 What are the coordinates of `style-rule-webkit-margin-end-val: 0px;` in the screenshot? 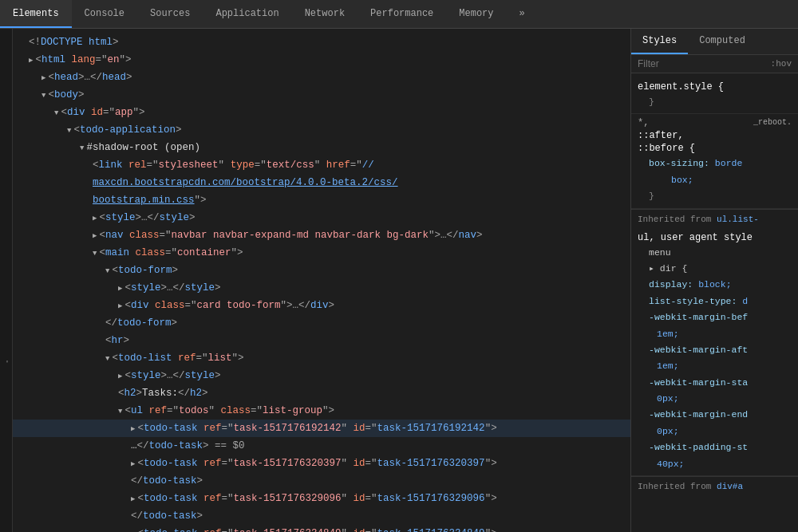 It's located at (715, 432).